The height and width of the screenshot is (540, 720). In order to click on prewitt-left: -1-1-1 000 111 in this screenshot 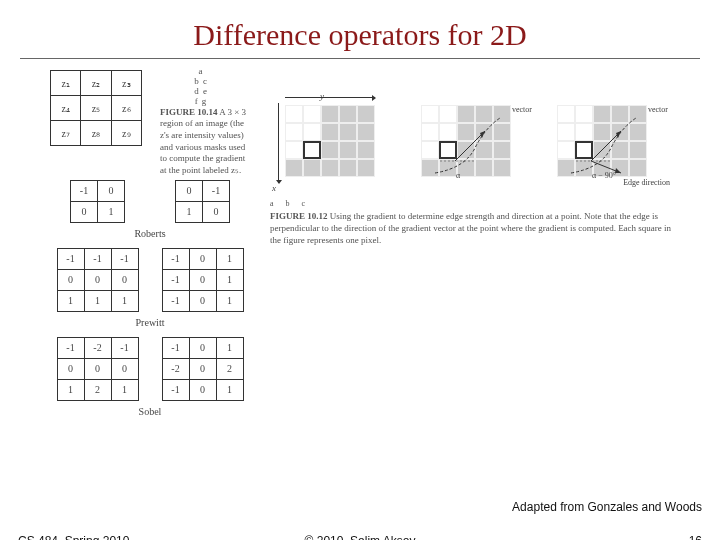, I will do `click(98, 280)`.